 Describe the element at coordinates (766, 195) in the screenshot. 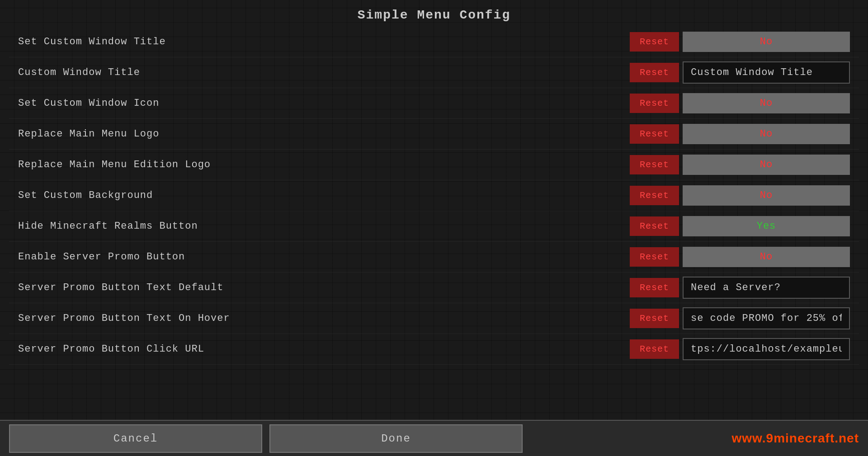

I see `value-set-custom-background: No` at that location.